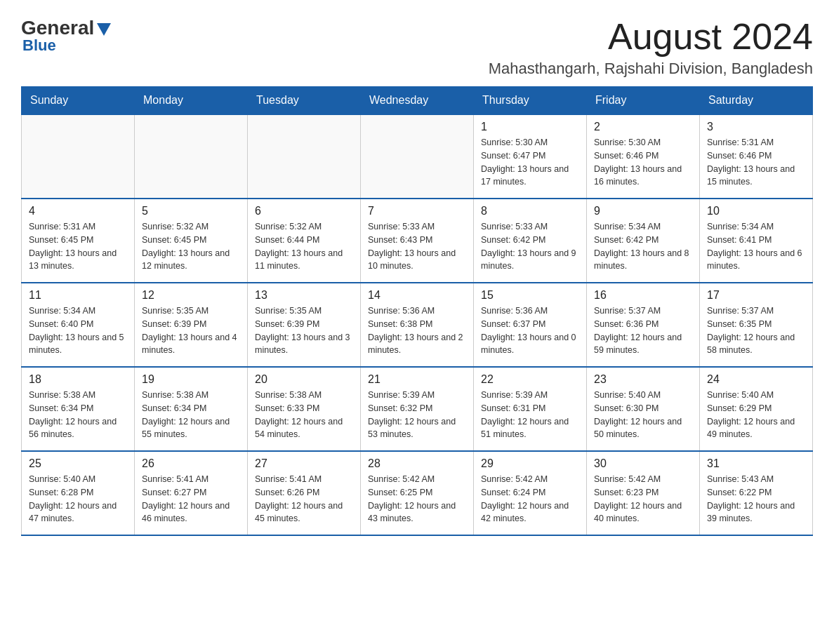 The image size is (834, 644). What do you see at coordinates (643, 101) in the screenshot?
I see `calendar-header-friday: Friday` at bounding box center [643, 101].